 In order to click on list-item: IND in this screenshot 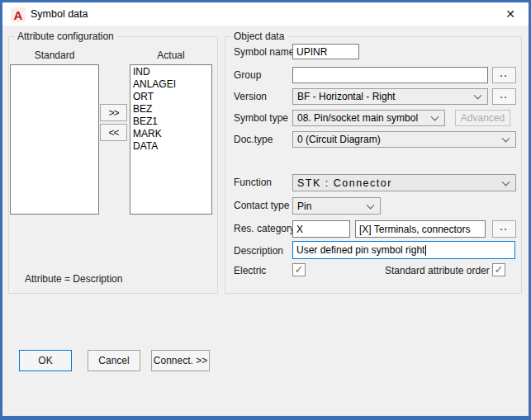, I will do `click(172, 73)`.